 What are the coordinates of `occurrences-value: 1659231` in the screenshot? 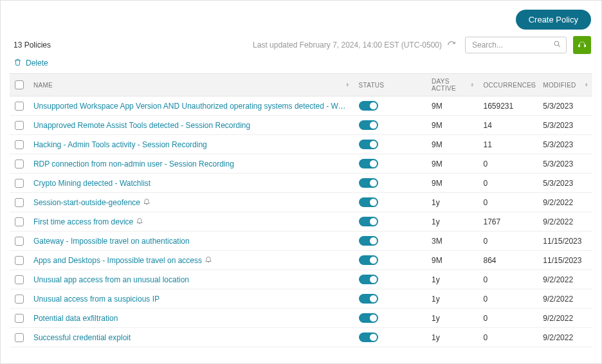 It's located at (499, 106).